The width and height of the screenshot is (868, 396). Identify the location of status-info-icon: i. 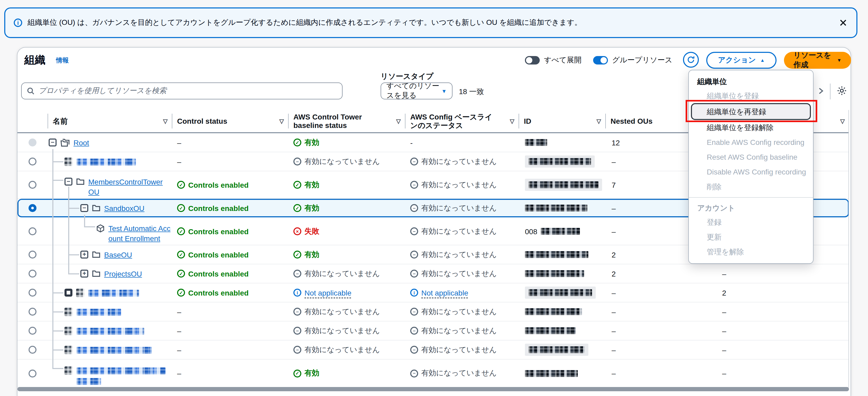
(297, 293).